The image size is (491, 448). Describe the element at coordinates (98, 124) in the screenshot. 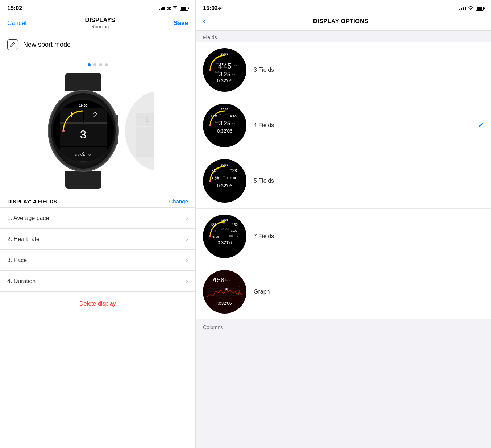

I see `watch-carousel: 19:36 1 2 3 4 SUUNTO` at that location.